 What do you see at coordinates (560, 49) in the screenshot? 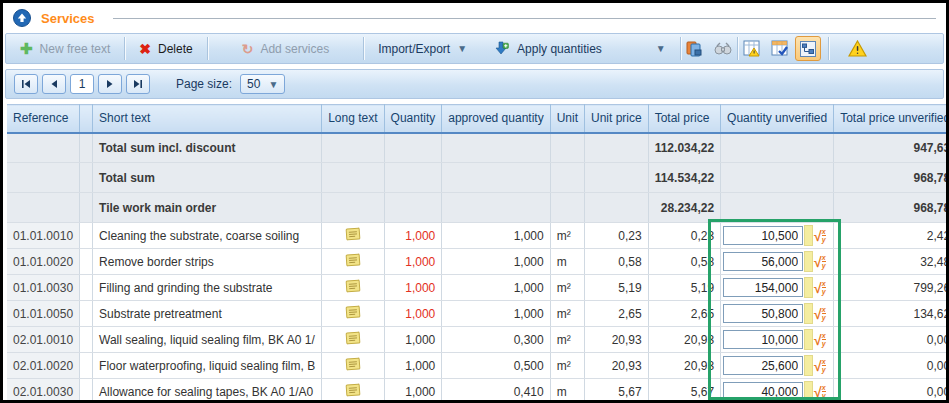
I see `apply-quantities-label: Apply quantities` at bounding box center [560, 49].